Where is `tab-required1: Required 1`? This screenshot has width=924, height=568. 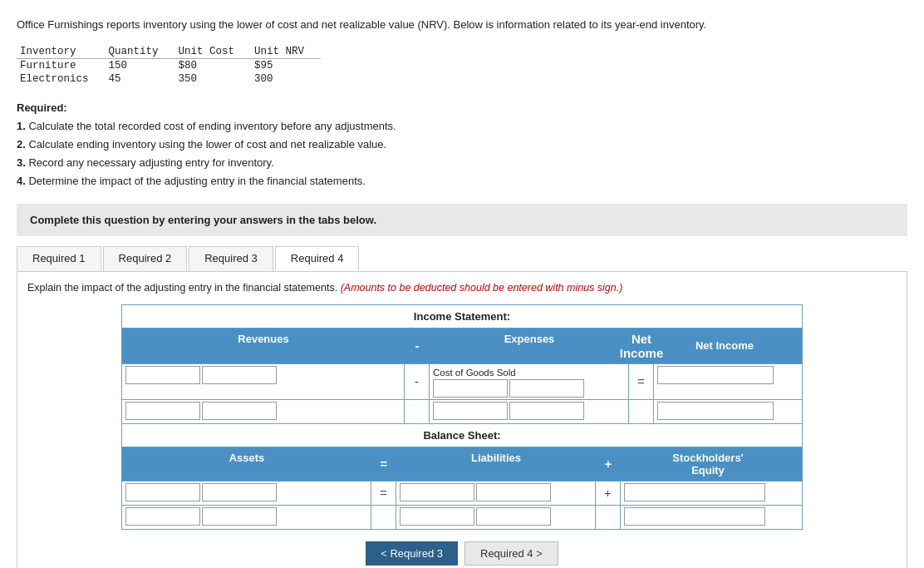 tab-required1: Required 1 is located at coordinates (59, 259).